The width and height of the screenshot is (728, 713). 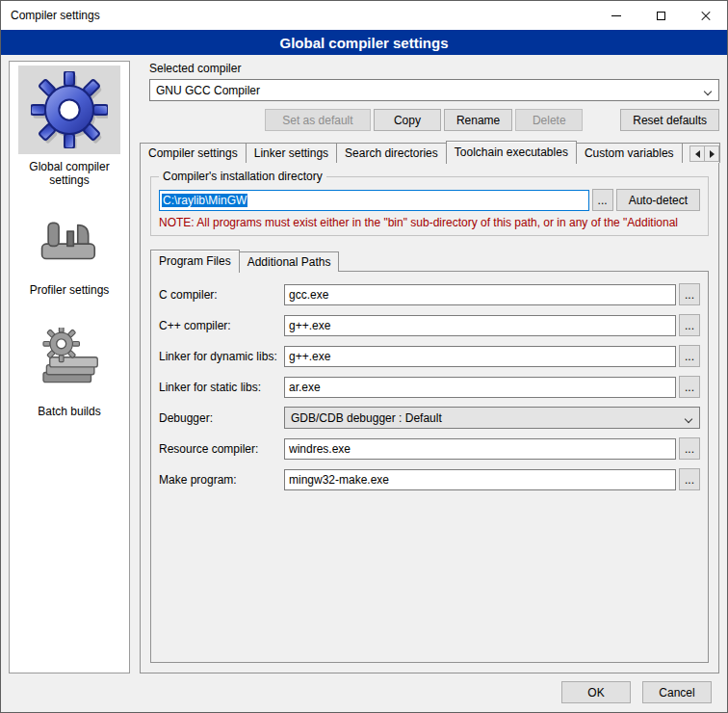 I want to click on sidebar-item-batch-builds: Batch builds, so click(x=69, y=364).